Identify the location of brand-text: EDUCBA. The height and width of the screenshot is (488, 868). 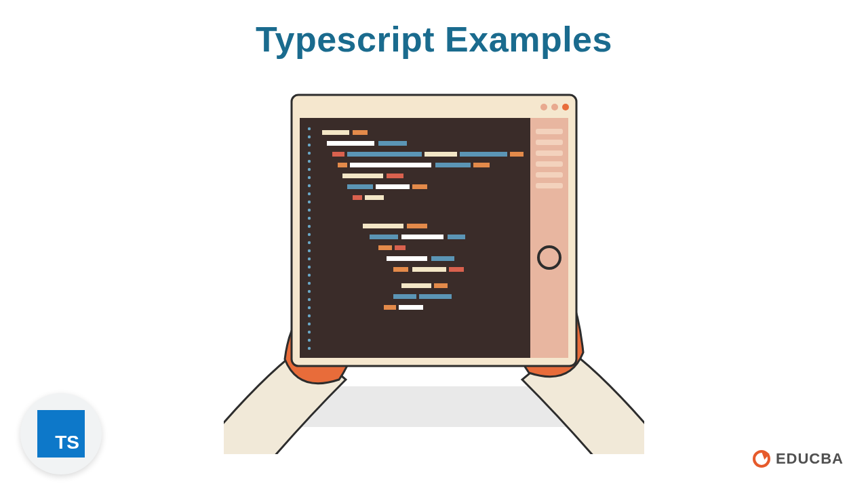
(810, 459).